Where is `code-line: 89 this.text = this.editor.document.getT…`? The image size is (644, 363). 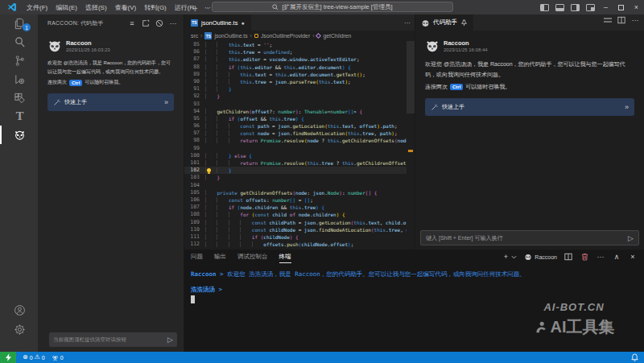
code-line: 89 this.text = this.editor.document.getT… is located at coordinates (295, 74).